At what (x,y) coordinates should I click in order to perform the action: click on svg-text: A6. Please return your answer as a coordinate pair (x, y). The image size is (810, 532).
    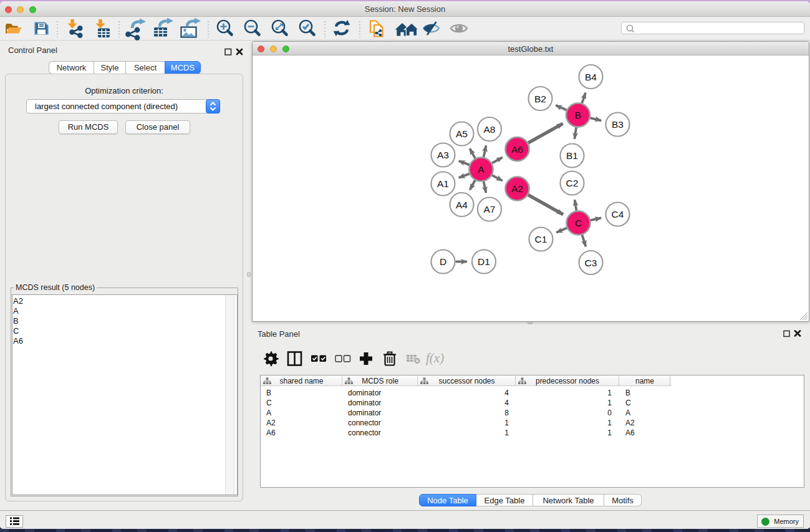
    Looking at the image, I should click on (518, 150).